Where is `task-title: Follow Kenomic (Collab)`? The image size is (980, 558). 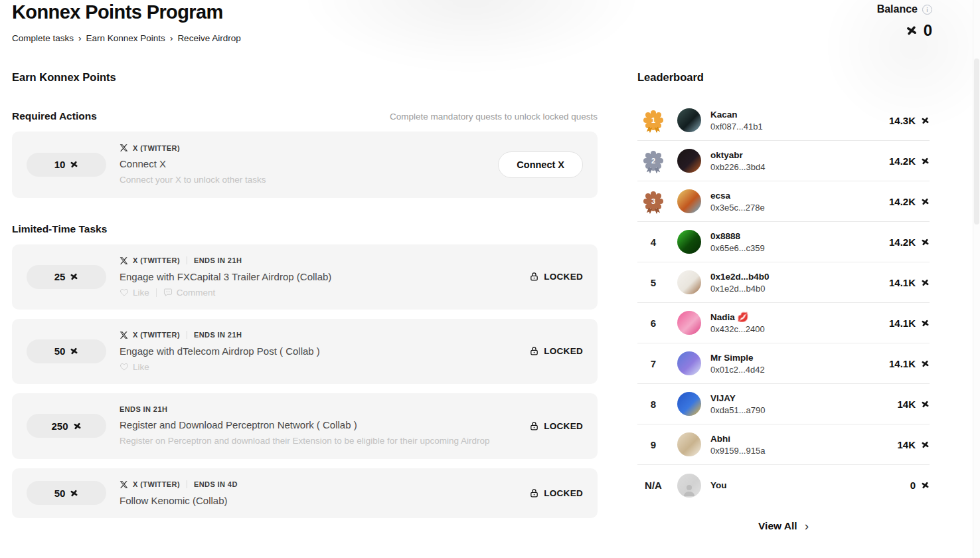
task-title: Follow Kenomic (Collab) is located at coordinates (317, 501).